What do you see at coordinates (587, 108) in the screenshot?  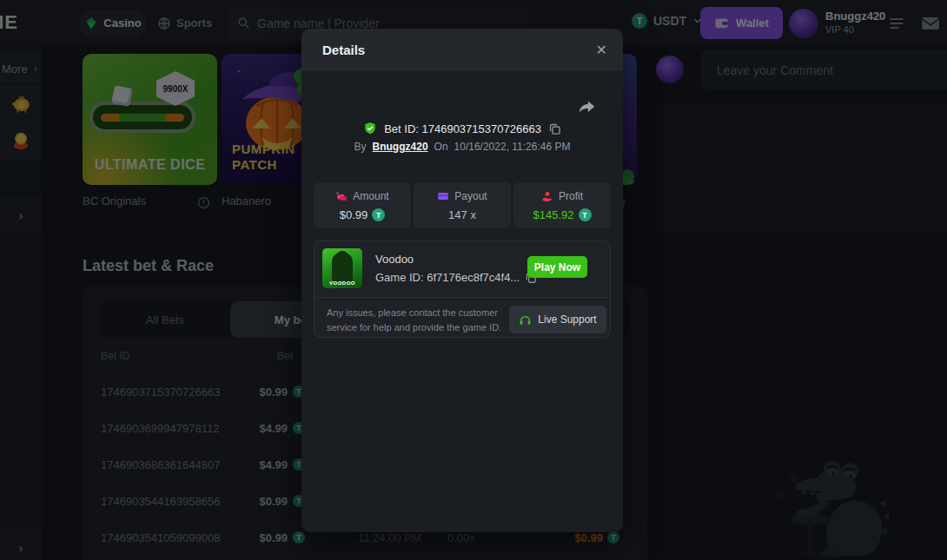 I see `share-icon` at bounding box center [587, 108].